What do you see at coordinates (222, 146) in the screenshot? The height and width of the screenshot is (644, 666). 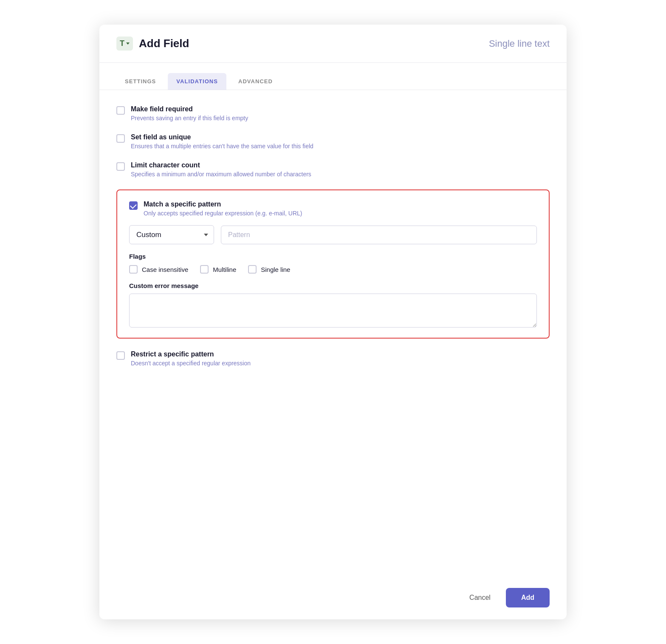 I see `set-unique-desc: Ensures that a multiple entries can't ha…` at bounding box center [222, 146].